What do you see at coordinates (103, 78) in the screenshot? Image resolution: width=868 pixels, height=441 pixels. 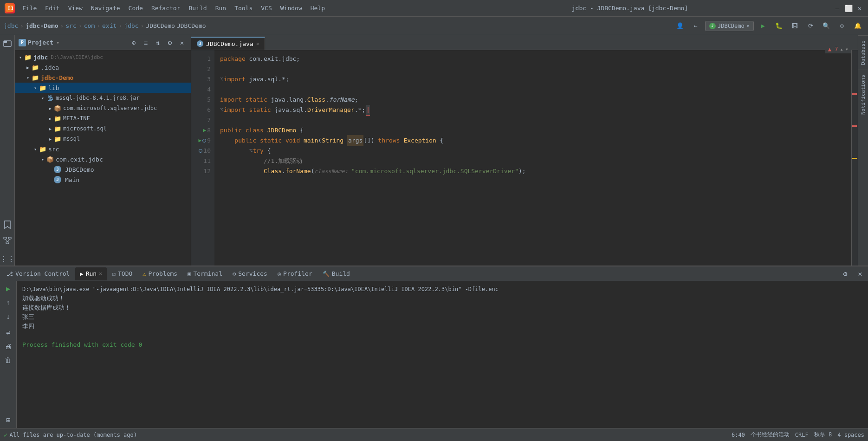 I see `tree-item-jdbc-demo: ▾ 📁 jdbc-Demo` at bounding box center [103, 78].